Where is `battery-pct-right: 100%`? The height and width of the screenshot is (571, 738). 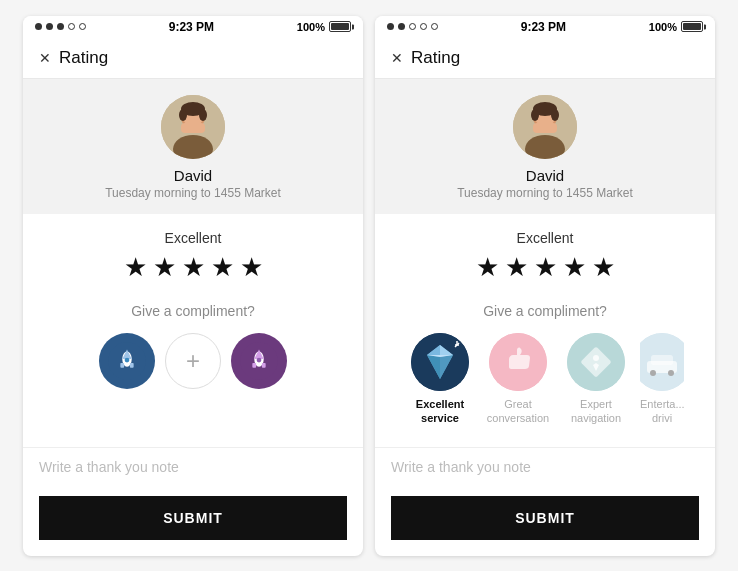 battery-pct-right: 100% is located at coordinates (663, 27).